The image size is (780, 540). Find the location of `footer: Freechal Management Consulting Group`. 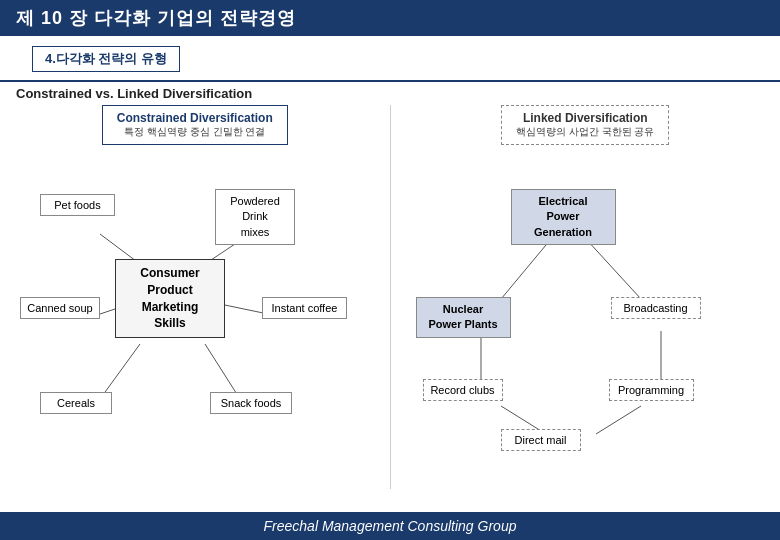

footer: Freechal Management Consulting Group is located at coordinates (390, 526).